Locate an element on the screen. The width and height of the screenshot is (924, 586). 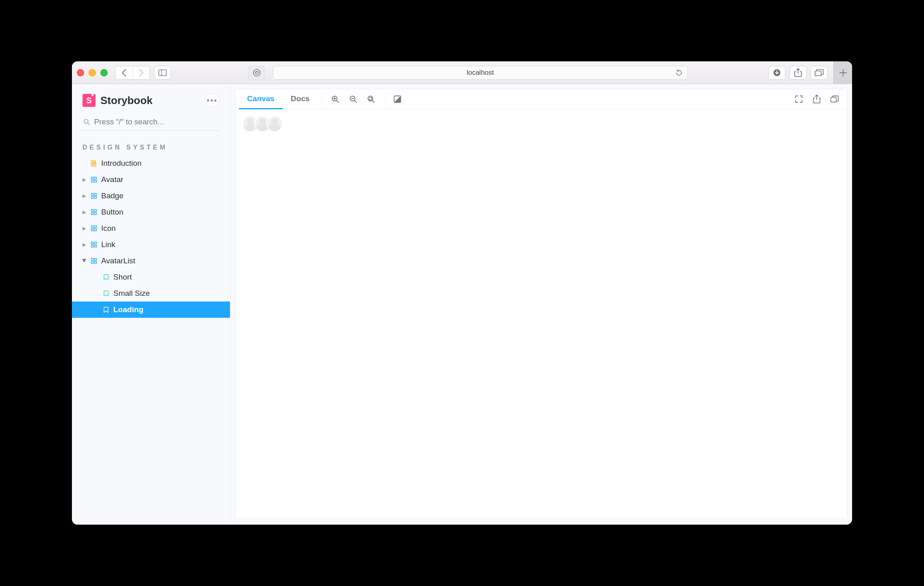
search-input is located at coordinates (156, 122).